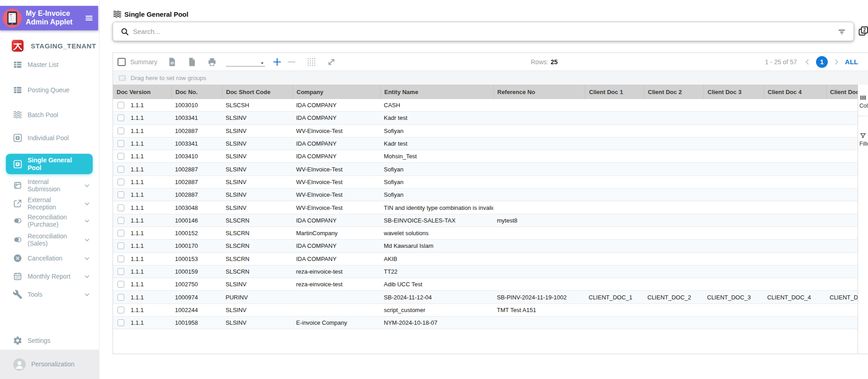  Describe the element at coordinates (197, 92) in the screenshot. I see `column-header: Doc No.` at that location.